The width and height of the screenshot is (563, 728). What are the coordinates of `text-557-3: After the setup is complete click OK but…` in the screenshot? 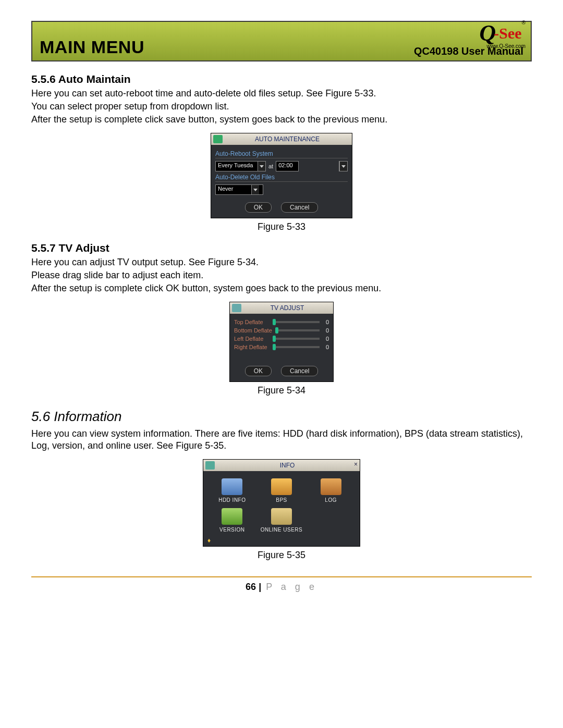 It's located at (282, 289).